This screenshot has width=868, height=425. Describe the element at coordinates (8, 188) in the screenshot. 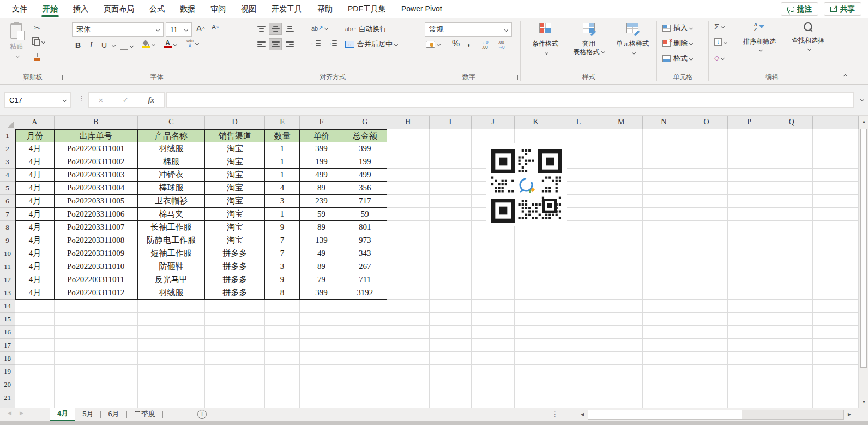

I see `row-header: 5` at that location.